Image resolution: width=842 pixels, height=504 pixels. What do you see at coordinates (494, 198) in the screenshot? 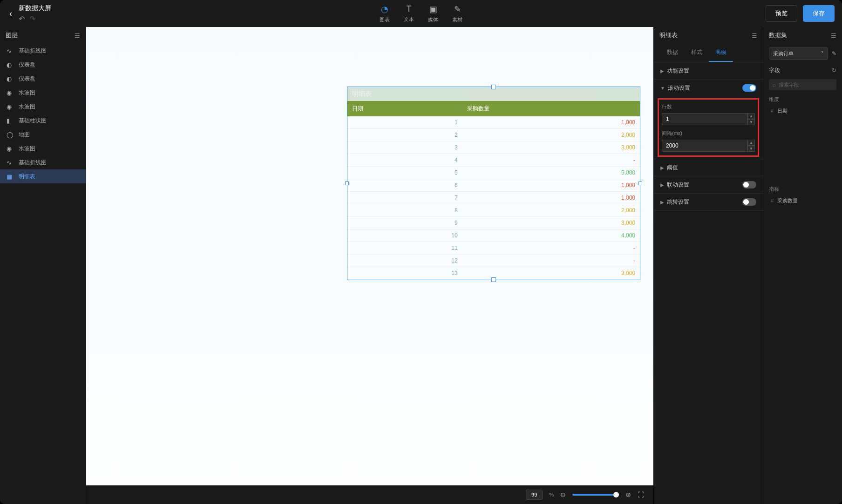
I see `table-row: 71,000` at bounding box center [494, 198].